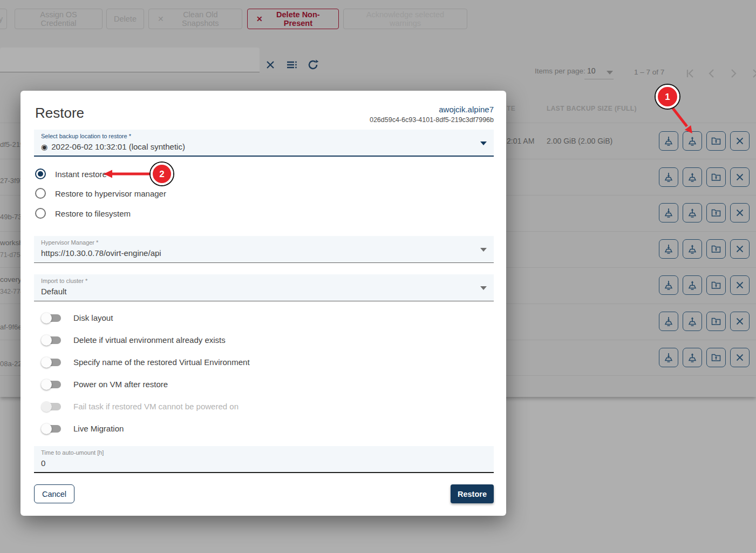  What do you see at coordinates (44, 147) in the screenshot?
I see `radio-selected-icon: ◉` at bounding box center [44, 147].